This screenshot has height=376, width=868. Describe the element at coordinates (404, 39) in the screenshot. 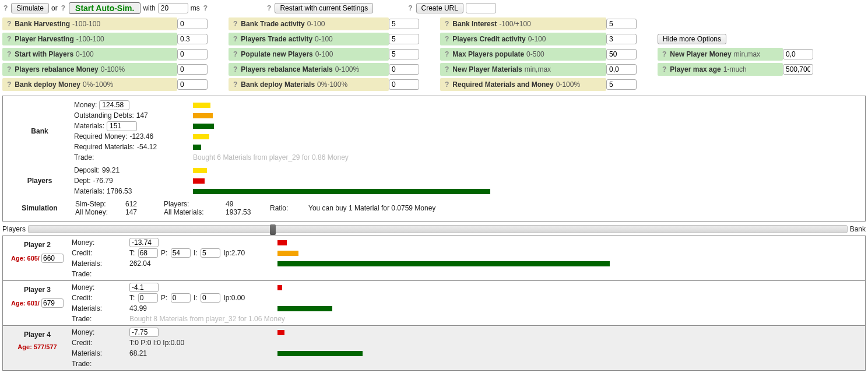

I see `setting-input-players-trade` at that location.